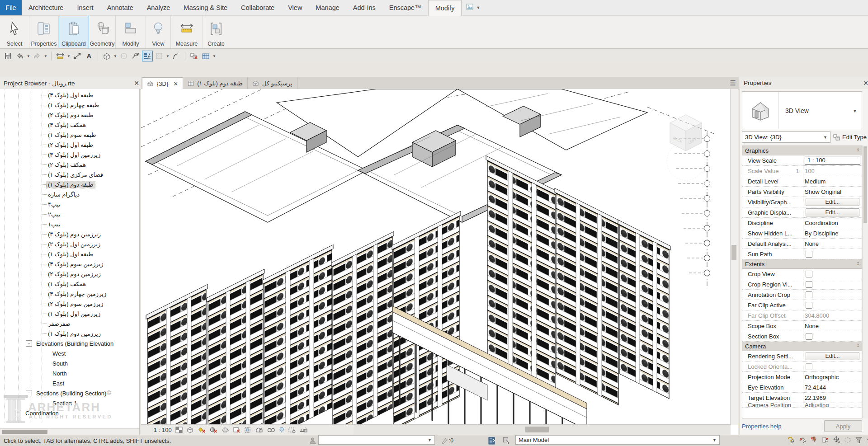  I want to click on property-row: Default Analysi... None, so click(802, 244).